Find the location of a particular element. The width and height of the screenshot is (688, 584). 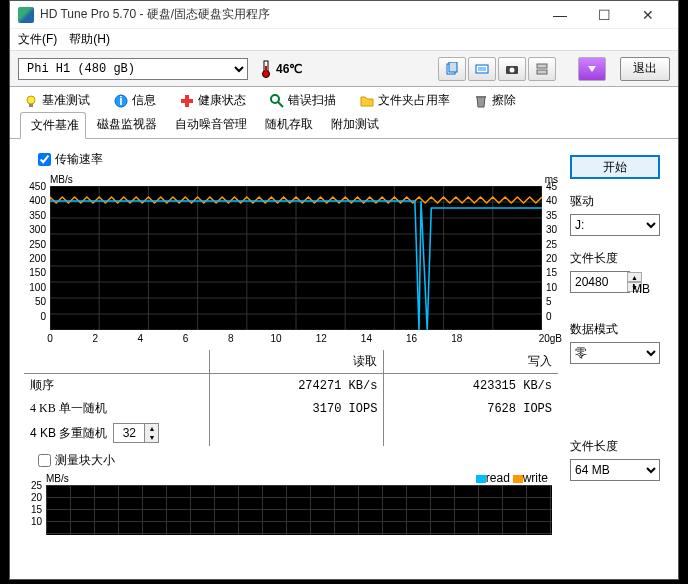

tab-aam: 自动噪音管理 is located at coordinates (209, 124).